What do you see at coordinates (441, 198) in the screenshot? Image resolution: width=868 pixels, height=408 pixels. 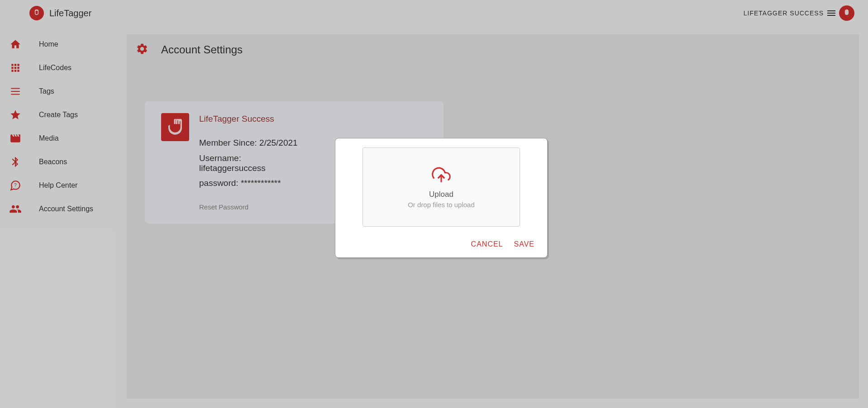 I see `upload-modal: Upload Or drop files to upload CANCEL SA…` at bounding box center [441, 198].